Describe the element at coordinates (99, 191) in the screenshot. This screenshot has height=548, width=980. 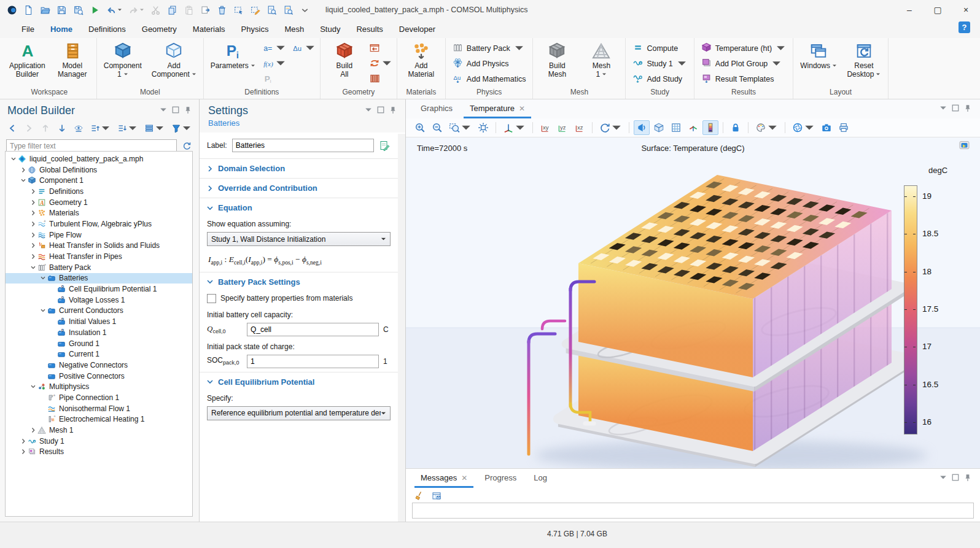
I see `tree-item-definitions: Definitions` at that location.